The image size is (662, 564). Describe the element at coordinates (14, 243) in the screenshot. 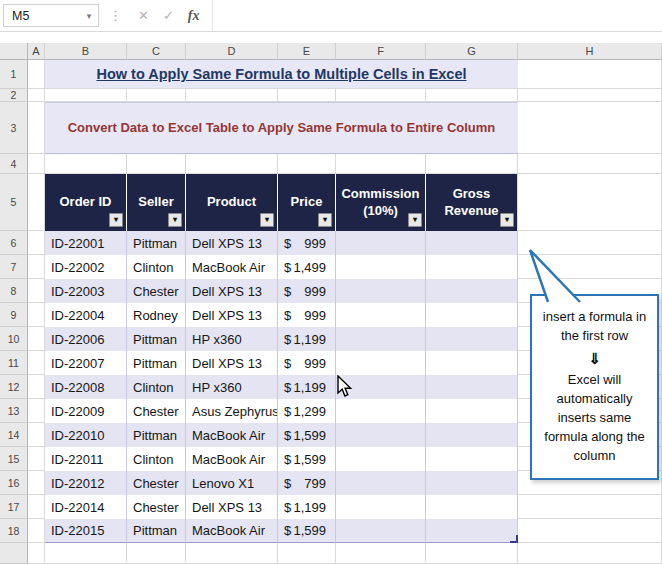

I see `row-header: 6` at that location.